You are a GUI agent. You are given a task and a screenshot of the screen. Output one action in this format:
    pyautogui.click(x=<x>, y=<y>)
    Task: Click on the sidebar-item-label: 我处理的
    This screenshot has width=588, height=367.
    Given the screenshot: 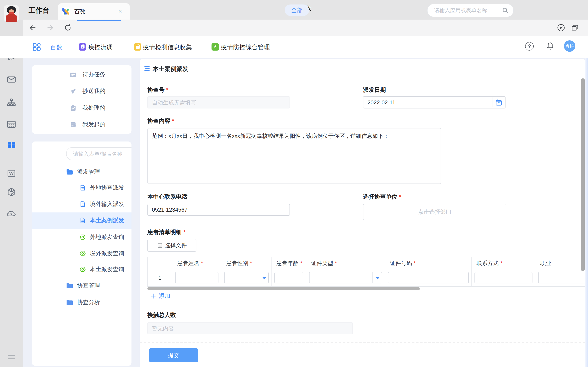 What is the action you would take?
    pyautogui.click(x=94, y=108)
    